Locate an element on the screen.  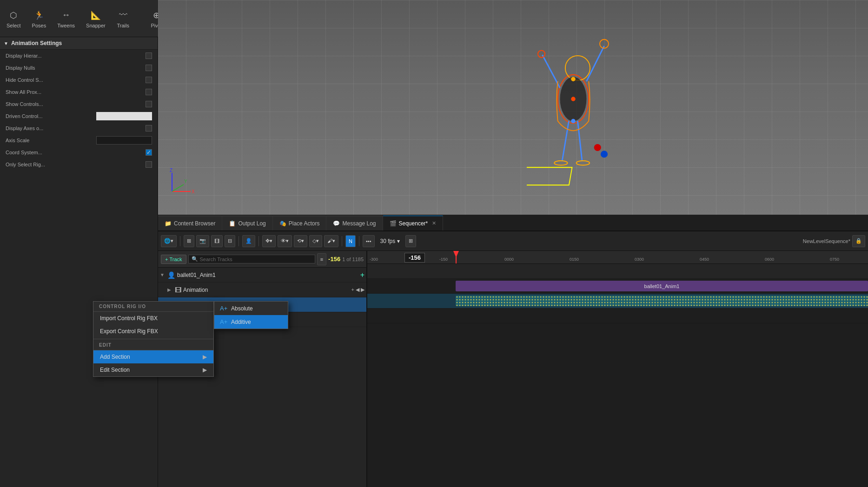
tab-close-sequencer: ✕ is located at coordinates (434, 223).